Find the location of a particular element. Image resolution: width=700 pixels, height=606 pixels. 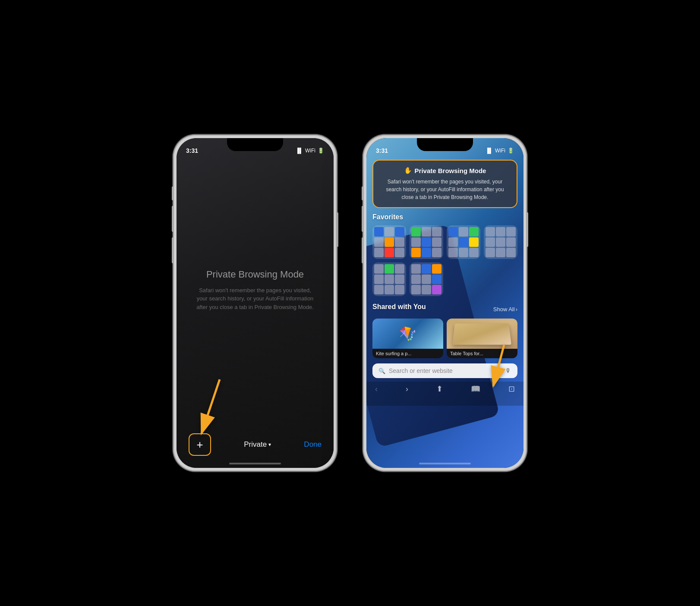

status-icons-2: ▐▌ WiFi 🔋 is located at coordinates (500, 151).